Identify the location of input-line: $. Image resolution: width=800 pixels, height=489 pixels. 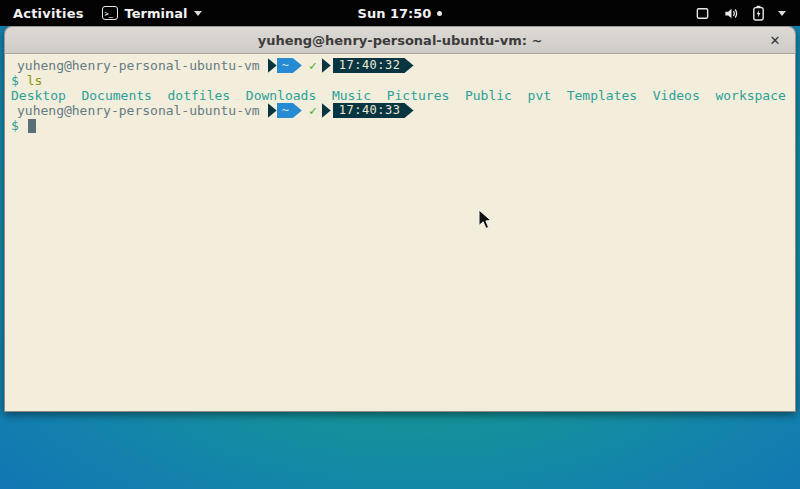
(402, 126).